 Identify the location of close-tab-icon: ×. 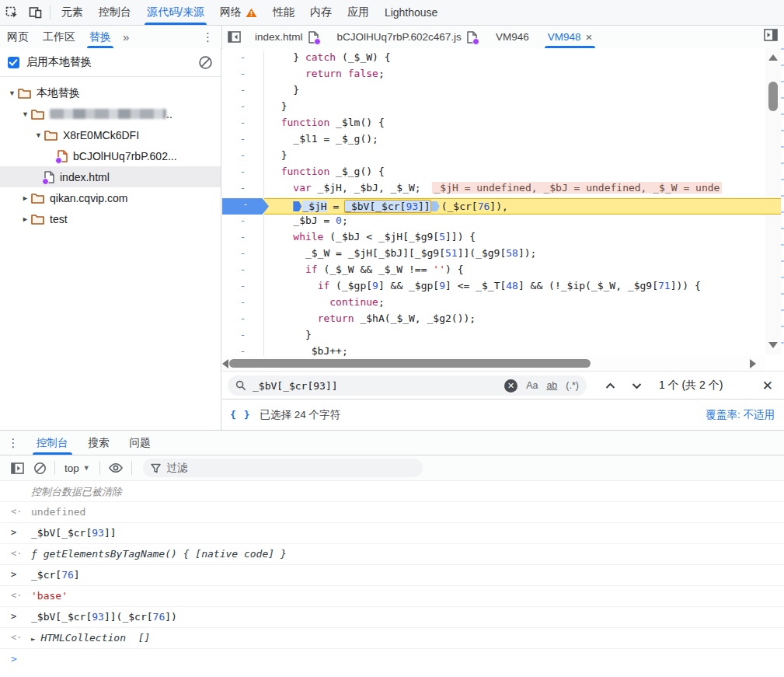
(589, 37).